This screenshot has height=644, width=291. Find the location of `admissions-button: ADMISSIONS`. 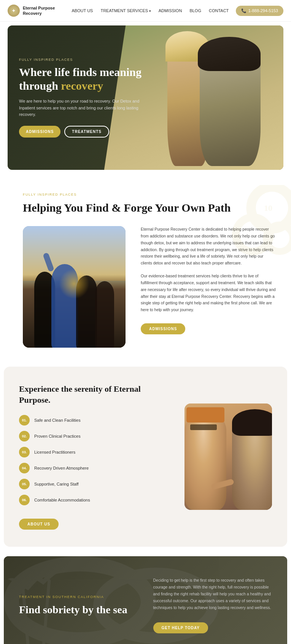

admissions-button: ADMISSIONS is located at coordinates (40, 131).